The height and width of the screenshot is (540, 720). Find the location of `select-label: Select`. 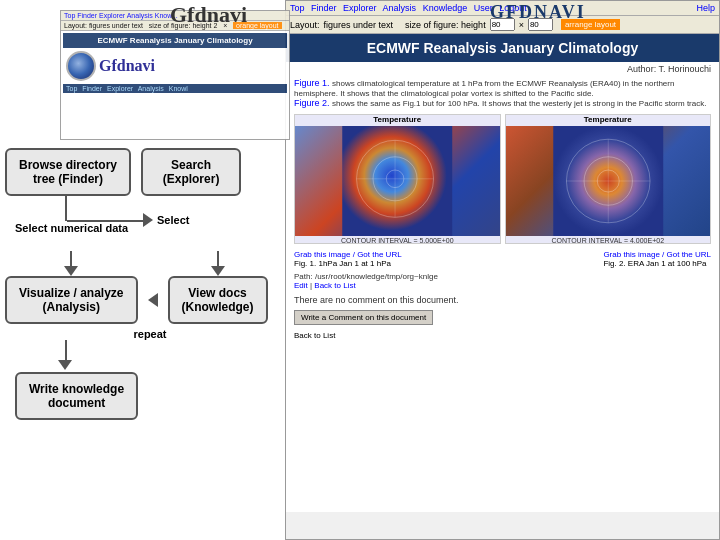

select-label: Select is located at coordinates (173, 220).